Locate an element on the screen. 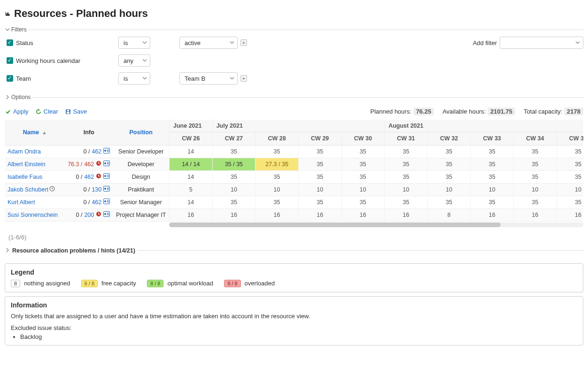  filter-value-select: active is located at coordinates (209, 43).